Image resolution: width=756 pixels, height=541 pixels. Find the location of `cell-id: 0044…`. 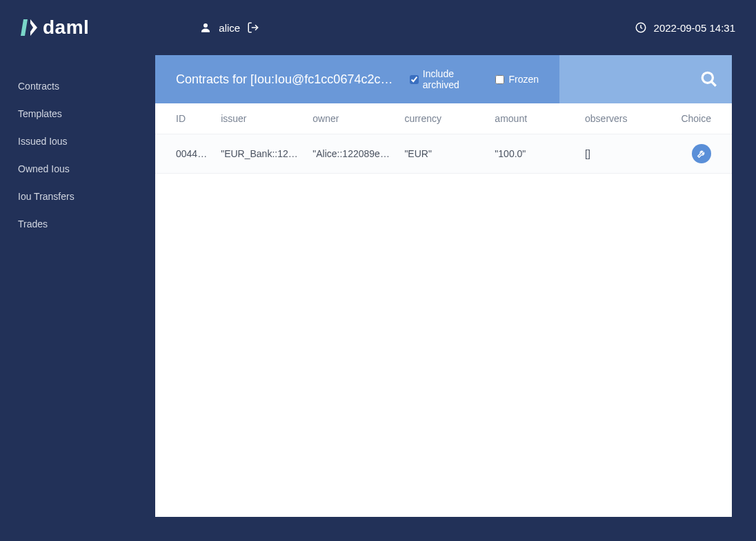

cell-id: 0044… is located at coordinates (185, 154).